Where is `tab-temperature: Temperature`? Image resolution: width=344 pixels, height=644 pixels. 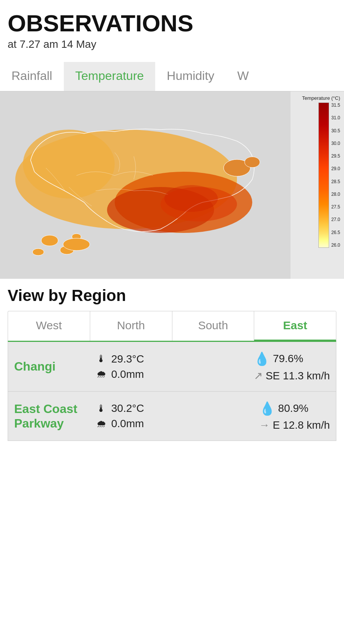
tab-temperature: Temperature is located at coordinates (110, 76).